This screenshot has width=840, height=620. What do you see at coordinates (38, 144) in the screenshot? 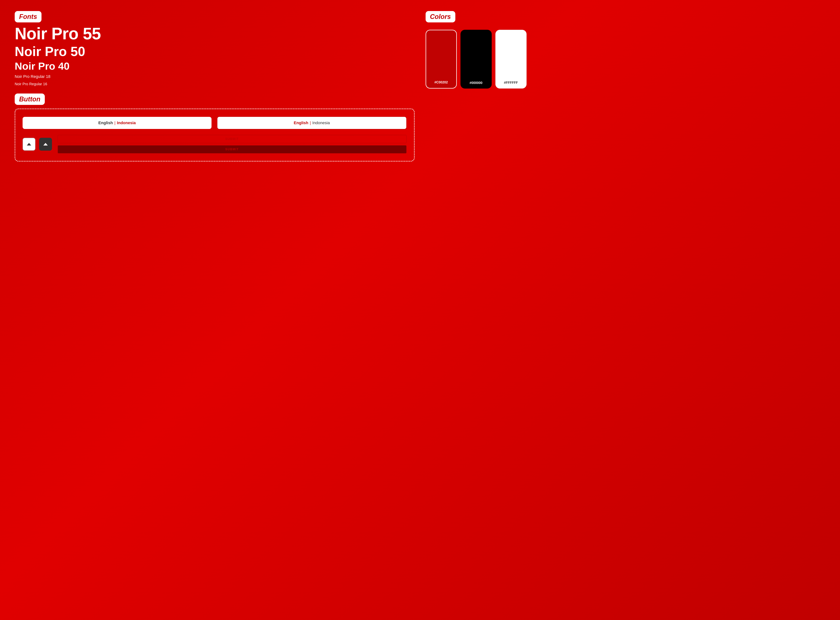
I see `icon-buttons` at bounding box center [38, 144].